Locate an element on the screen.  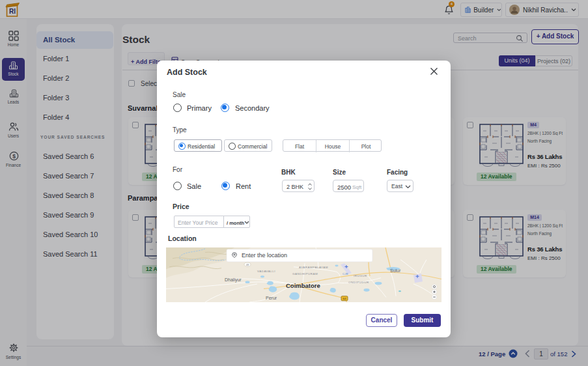
svg-text: Sulur is located at coordinates (396, 271).